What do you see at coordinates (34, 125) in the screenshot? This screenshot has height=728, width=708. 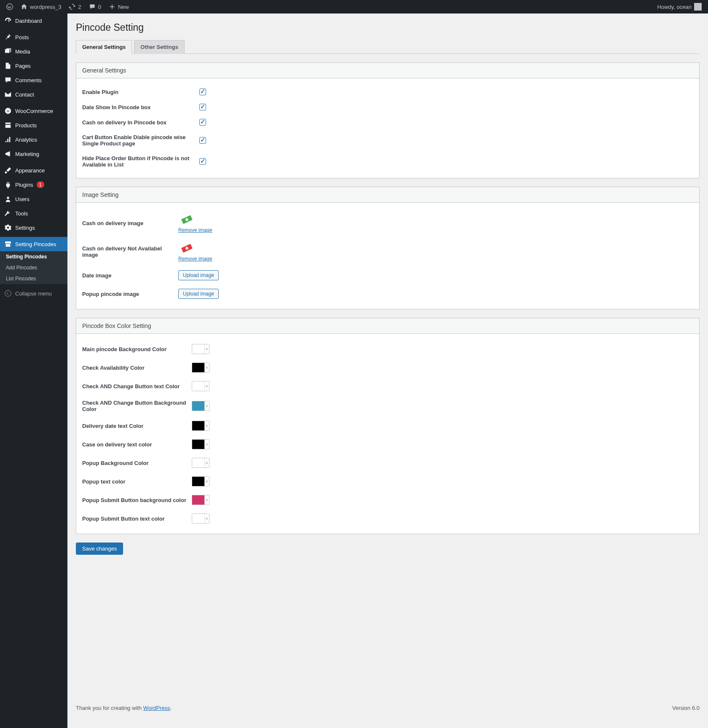 I see `sidebar-item-products: Products` at bounding box center [34, 125].